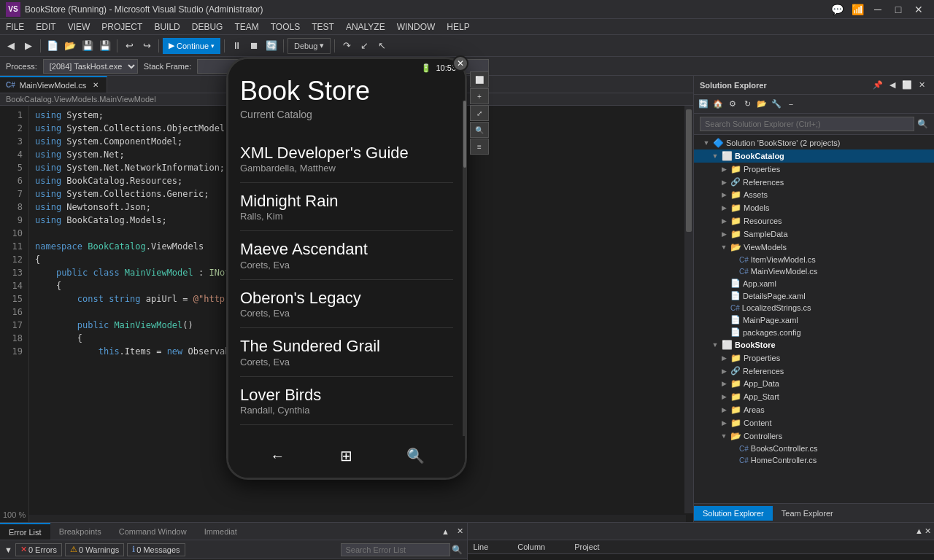 The width and height of the screenshot is (934, 560). Describe the element at coordinates (45, 27) in the screenshot. I see `menu-edit: EDIT` at that location.